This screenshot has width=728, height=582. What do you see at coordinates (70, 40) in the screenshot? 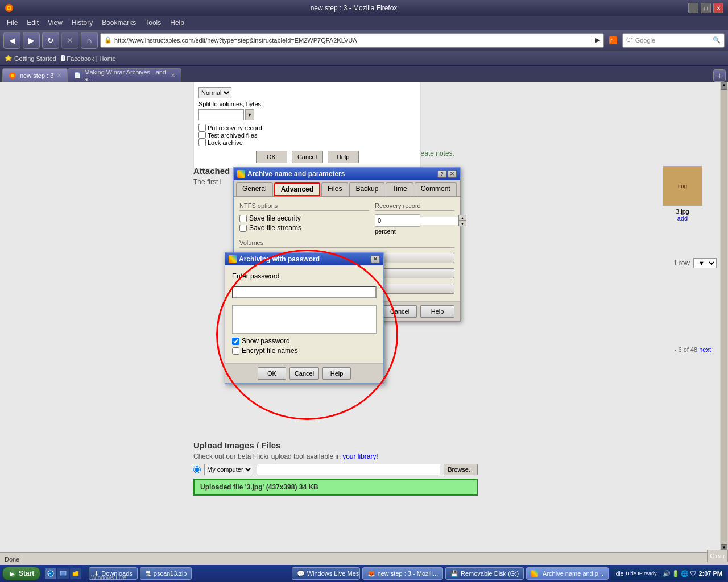
I see `stop-button: ✕` at bounding box center [70, 40].